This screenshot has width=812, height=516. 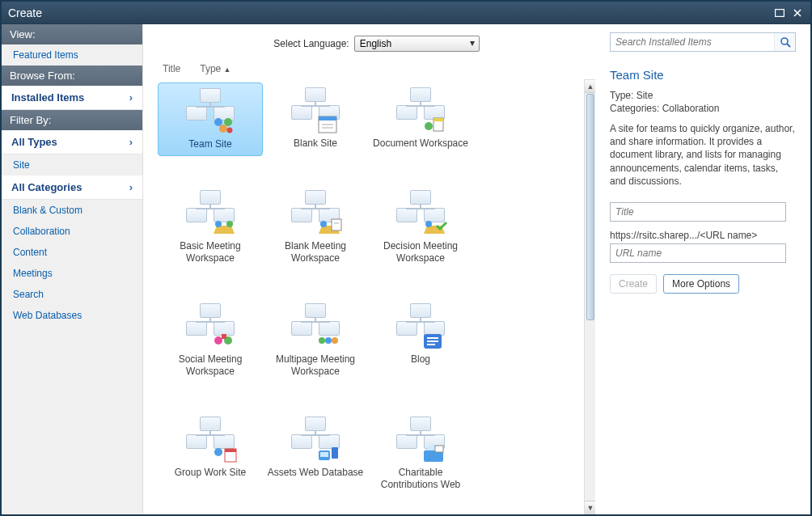 I want to click on sort-asc-icon: ▲, so click(x=228, y=70).